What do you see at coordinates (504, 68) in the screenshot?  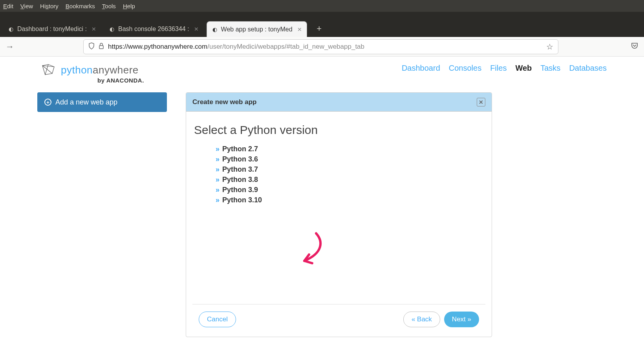 I see `top-nav: Dashboard Consoles Files Web Tasks Datab…` at bounding box center [504, 68].